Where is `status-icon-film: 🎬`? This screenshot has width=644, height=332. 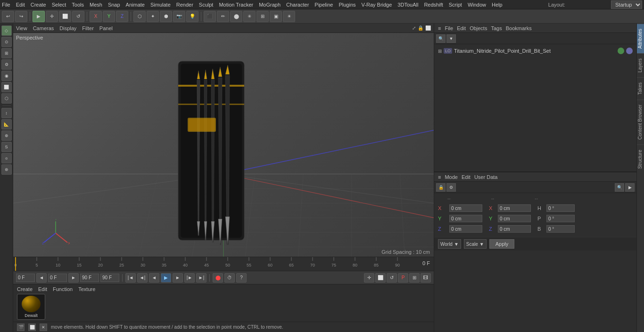
status-icon-film: 🎬 is located at coordinates (21, 327).